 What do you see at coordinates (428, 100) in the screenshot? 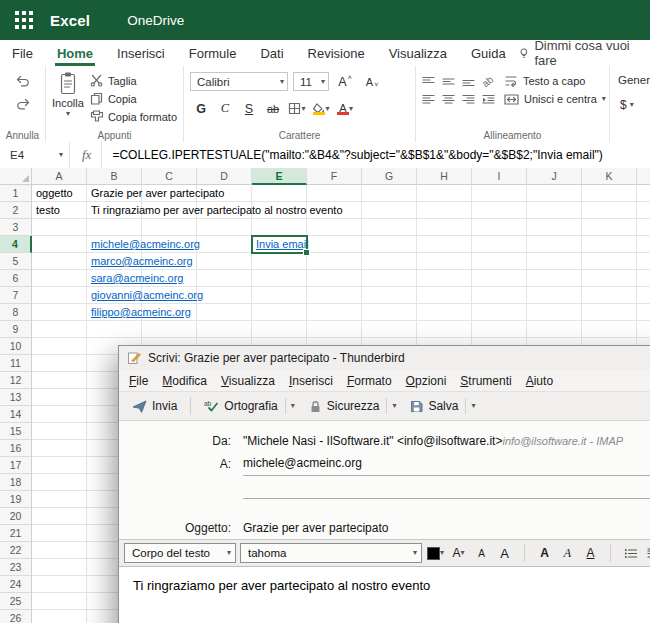
I see `align-left-button` at bounding box center [428, 100].